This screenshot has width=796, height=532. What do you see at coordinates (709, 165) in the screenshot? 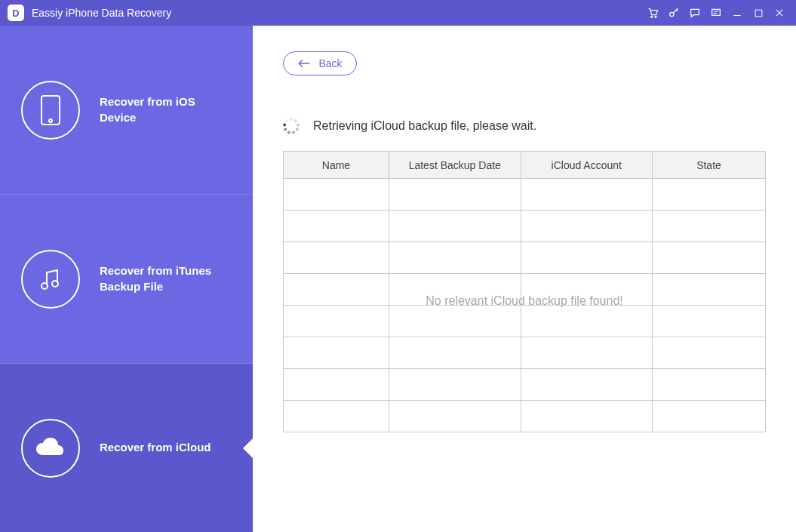
I see `col-state: State` at bounding box center [709, 165].